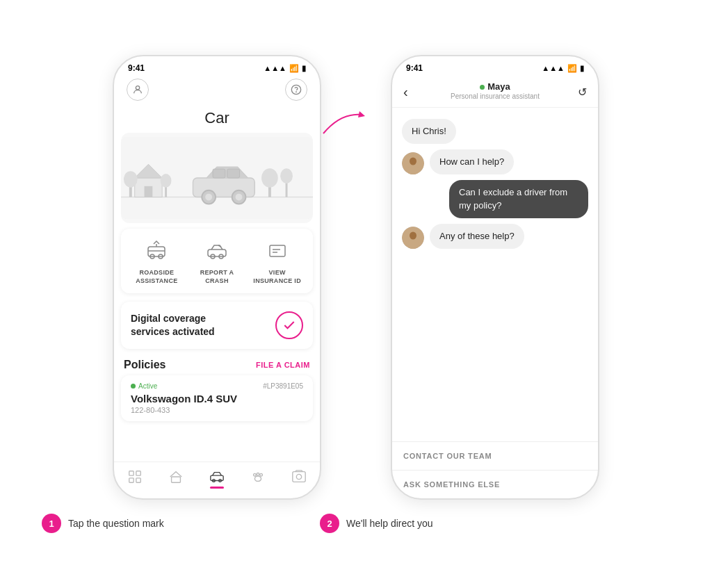  What do you see at coordinates (429, 131) in the screenshot?
I see `bubble-hi-chris: Hi Chris!` at bounding box center [429, 131].